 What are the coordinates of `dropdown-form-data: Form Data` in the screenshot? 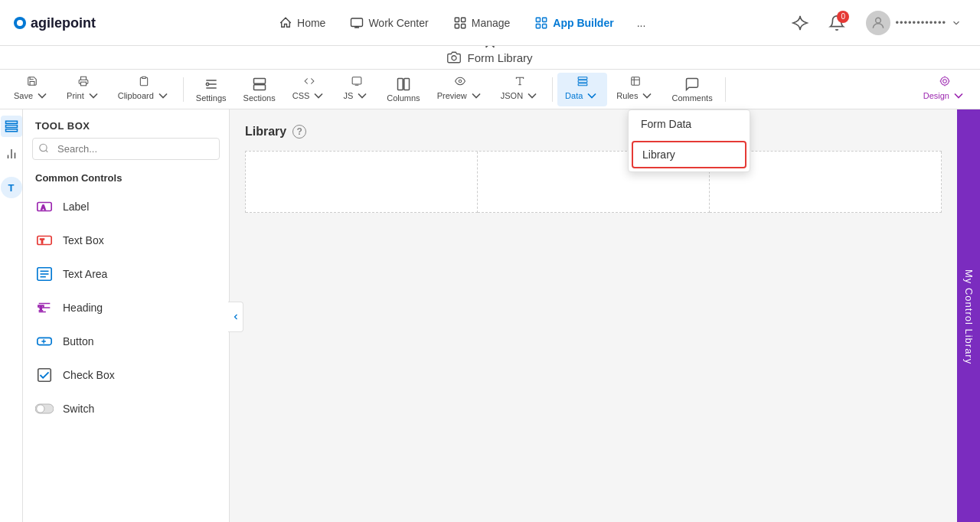 It's located at (689, 124).